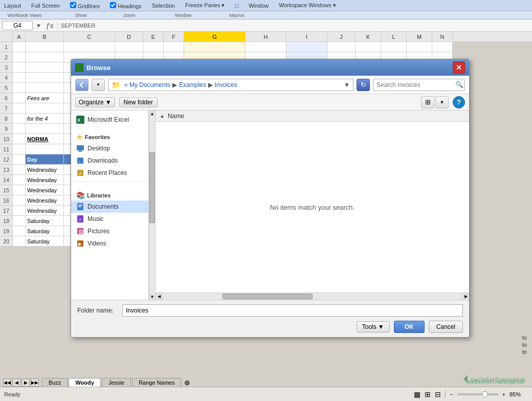  What do you see at coordinates (93, 68) in the screenshot?
I see `dialog-title-left: X Browse` at bounding box center [93, 68].